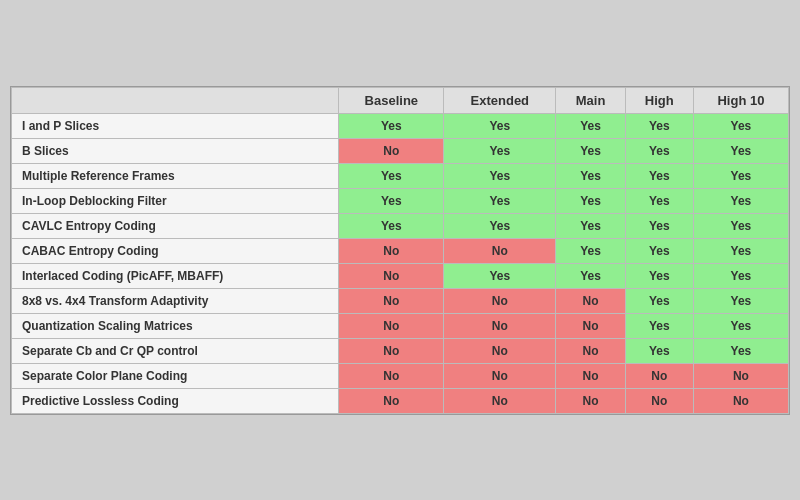  I want to click on table-row: Interlaced Coding (PicAFF, MBAFF)NoYesYe…, so click(400, 276).